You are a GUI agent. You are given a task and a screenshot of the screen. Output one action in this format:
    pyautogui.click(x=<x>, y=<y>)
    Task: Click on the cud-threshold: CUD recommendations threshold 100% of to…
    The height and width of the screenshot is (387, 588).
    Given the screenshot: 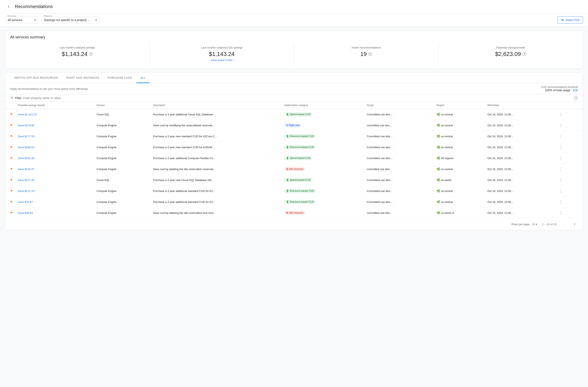 What is the action you would take?
    pyautogui.click(x=560, y=89)
    